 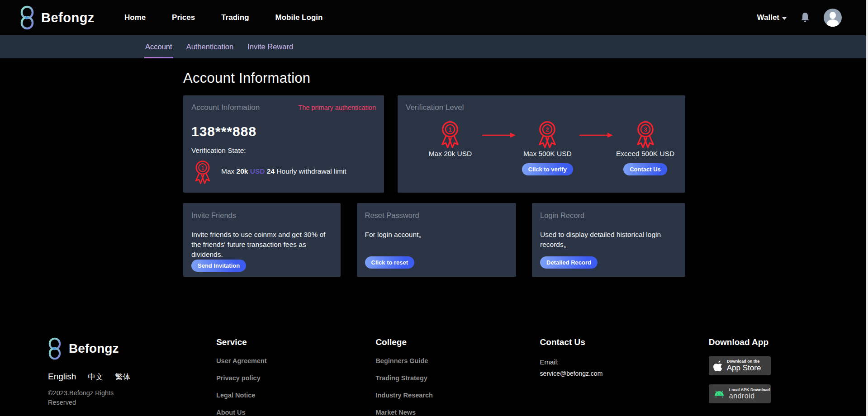 I want to click on android-apk-download-button: Local APK Download android, so click(x=740, y=394).